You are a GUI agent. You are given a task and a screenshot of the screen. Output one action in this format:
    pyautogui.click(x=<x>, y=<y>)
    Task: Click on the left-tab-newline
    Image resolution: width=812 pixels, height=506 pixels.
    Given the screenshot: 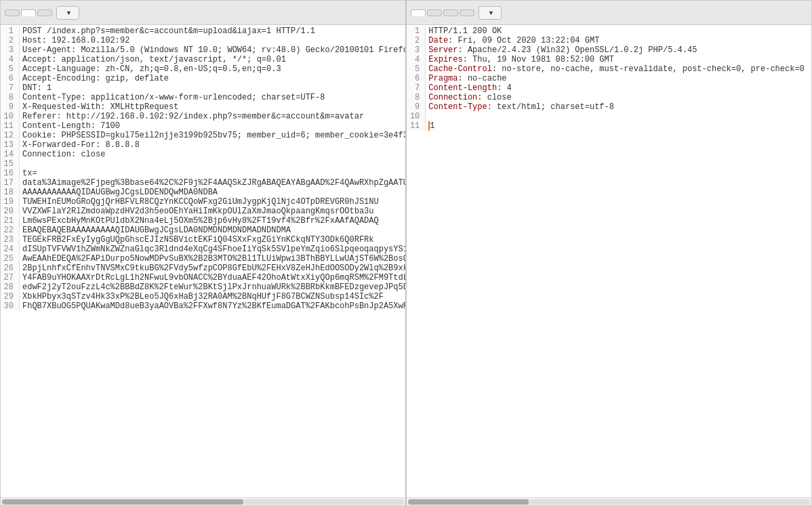 What is the action you would take?
    pyautogui.click(x=45, y=13)
    